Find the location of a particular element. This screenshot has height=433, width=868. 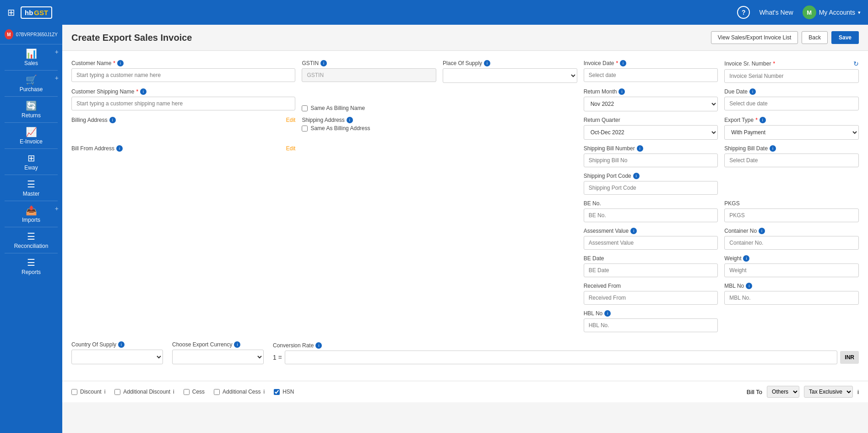

sidebar-item-einvoice: 📈 E-Invoice is located at coordinates (31, 136).